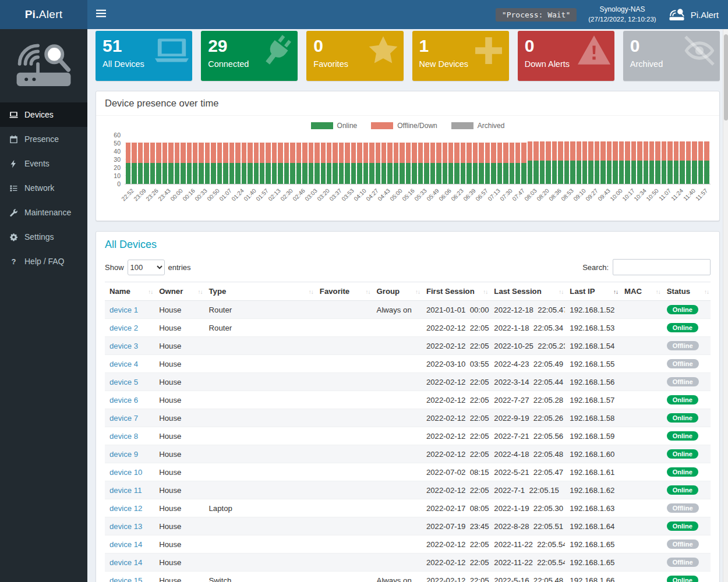 This screenshot has height=582, width=728. I want to click on column-header-last-ip: Last IP↑↓, so click(592, 292).